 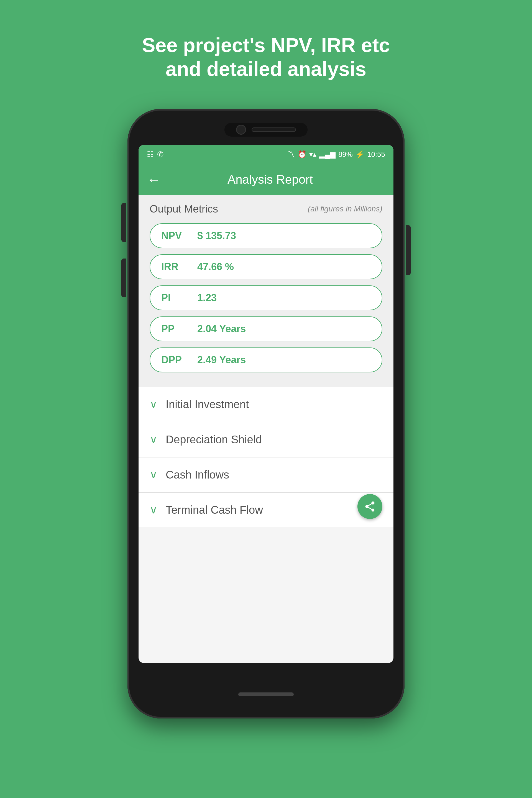 What do you see at coordinates (207, 298) in the screenshot?
I see `metric-value-pi: 1.23` at bounding box center [207, 298].